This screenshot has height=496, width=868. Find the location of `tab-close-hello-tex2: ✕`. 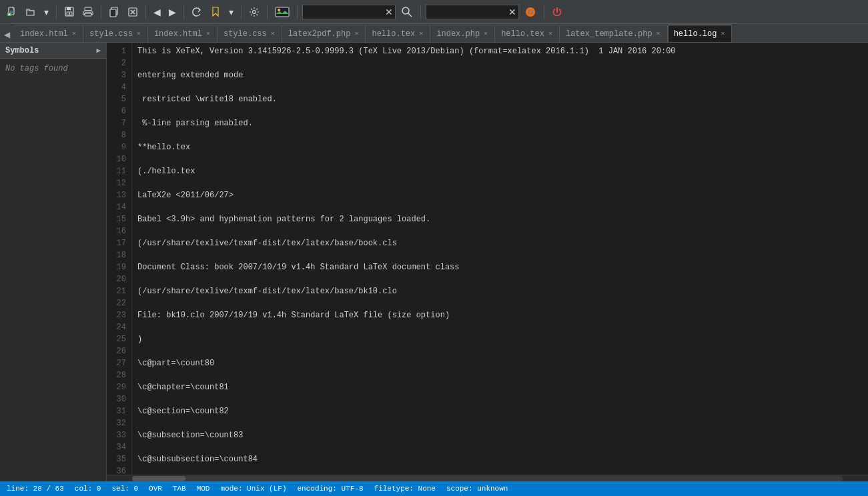

tab-close-hello-tex2: ✕ is located at coordinates (550, 34).